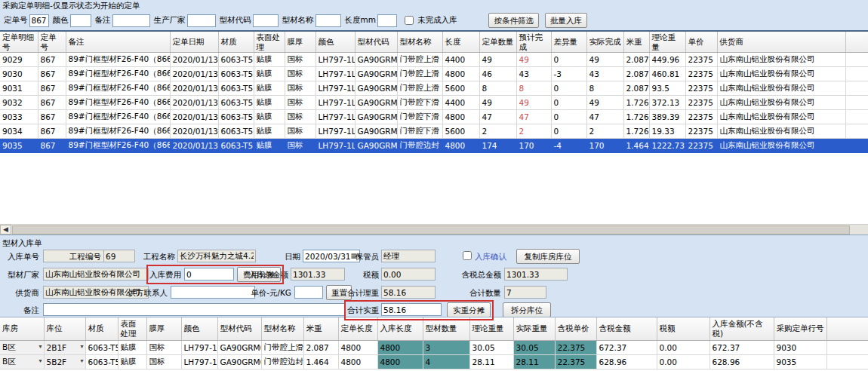 The image size is (868, 371). Describe the element at coordinates (101, 362) in the screenshot. I see `inbound-cell: 6063-T5` at that location.